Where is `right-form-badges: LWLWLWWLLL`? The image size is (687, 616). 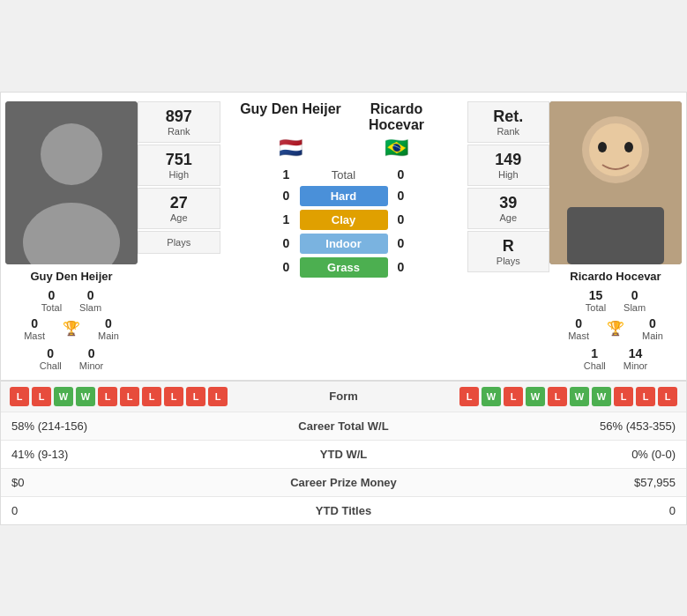
right-form-badges: LWLWLWWLLL is located at coordinates (533, 397).